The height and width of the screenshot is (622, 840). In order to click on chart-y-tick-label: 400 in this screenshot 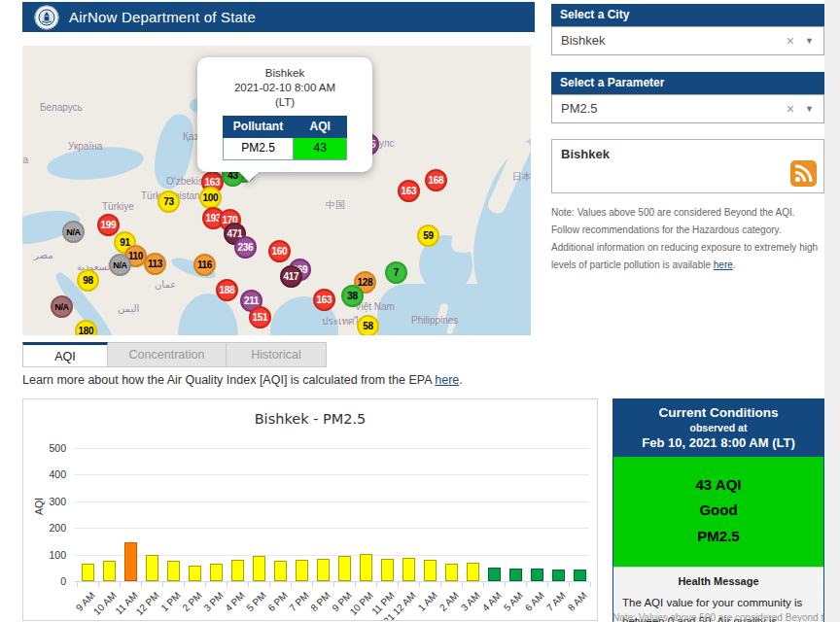, I will do `click(47, 474)`.